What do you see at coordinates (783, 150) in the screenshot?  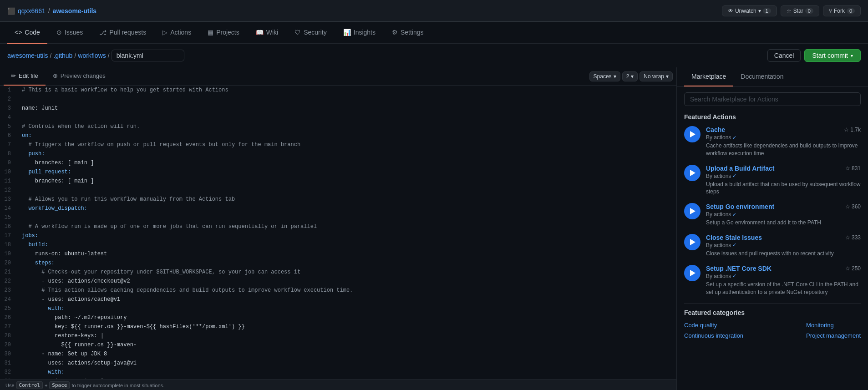 I see `action-description: Cache artifacts like dependencies and bu…` at bounding box center [783, 150].